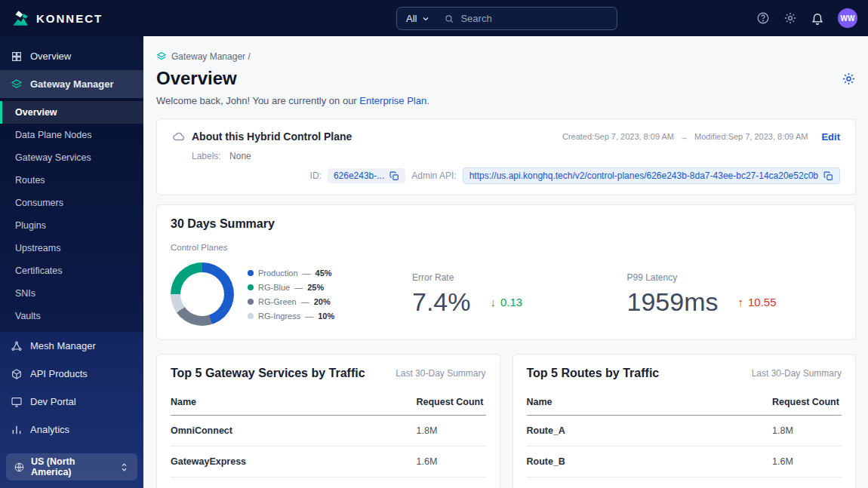  I want to click on services-card-title: Top 5 Gateway Services by Traffic, so click(268, 373).